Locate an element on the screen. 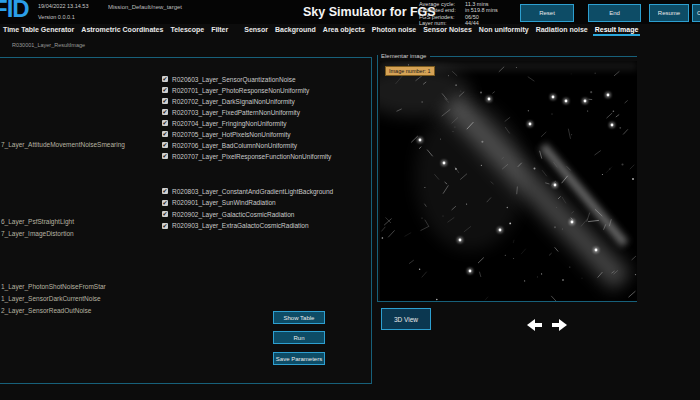 The width and height of the screenshot is (700, 400). run-button: Run is located at coordinates (299, 338).